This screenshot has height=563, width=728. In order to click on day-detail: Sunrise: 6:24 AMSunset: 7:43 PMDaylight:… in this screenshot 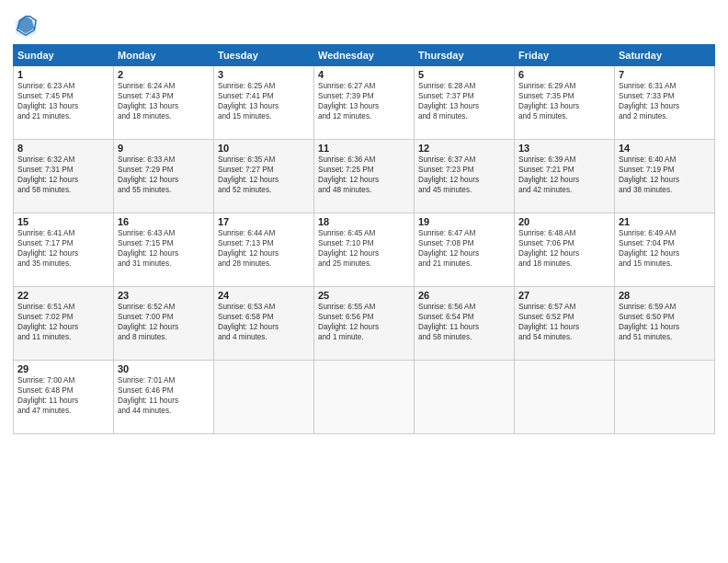, I will do `click(164, 101)`.